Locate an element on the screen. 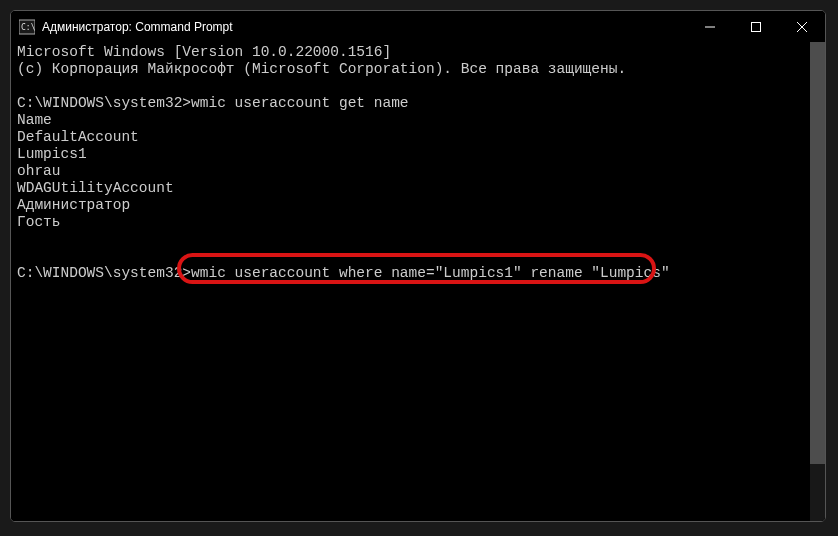 The image size is (838, 536). output-line: Lumpics1 is located at coordinates (418, 154).